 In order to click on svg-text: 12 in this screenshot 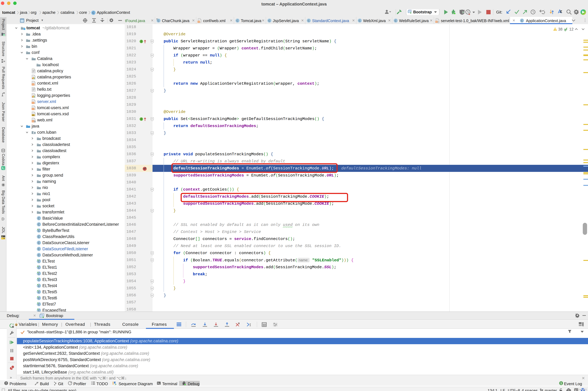, I will do `click(572, 29)`.